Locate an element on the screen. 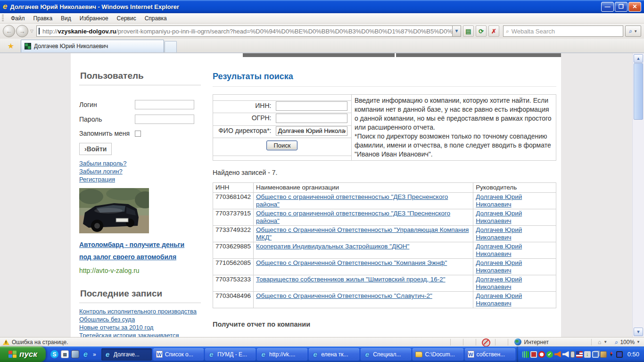  ogrn-input is located at coordinates (312, 118).